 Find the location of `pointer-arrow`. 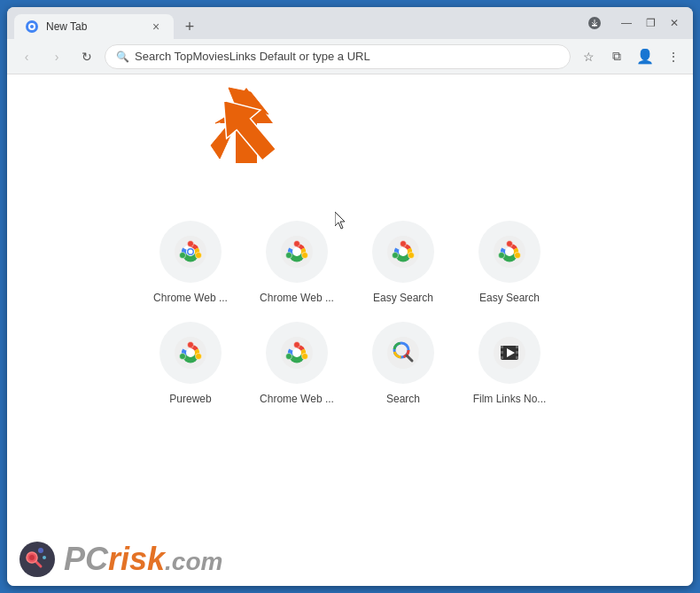

pointer-arrow is located at coordinates (246, 129).